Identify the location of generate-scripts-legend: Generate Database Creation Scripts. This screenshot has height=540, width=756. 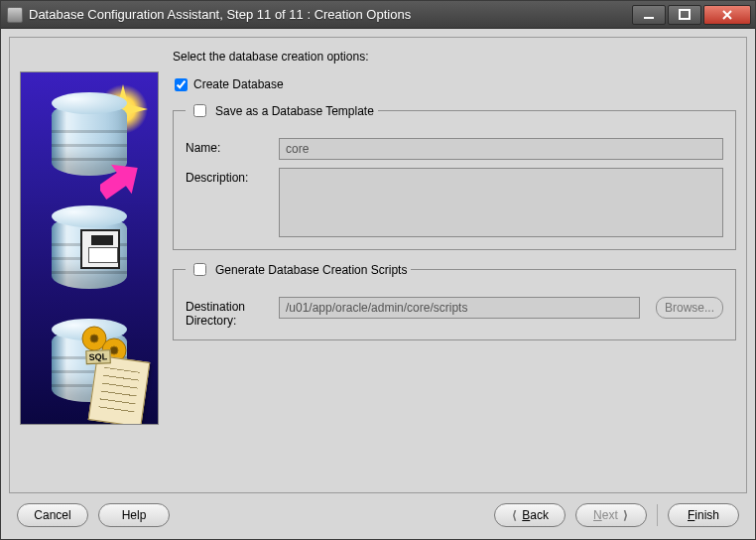
(298, 270).